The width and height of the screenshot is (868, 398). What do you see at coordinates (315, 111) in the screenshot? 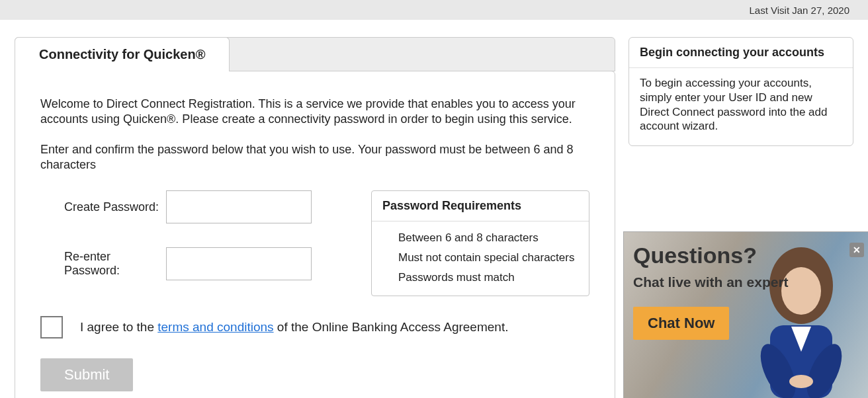
I see `intro-text: Welcome to Direct Connect Registration. …` at bounding box center [315, 111].